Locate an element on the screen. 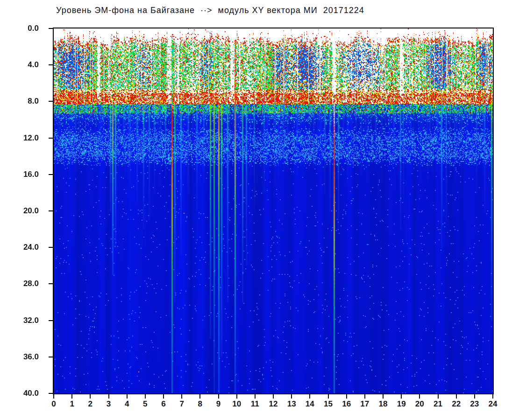 Image resolution: width=512 pixels, height=420 pixels. x-tick-label: 1 is located at coordinates (72, 404).